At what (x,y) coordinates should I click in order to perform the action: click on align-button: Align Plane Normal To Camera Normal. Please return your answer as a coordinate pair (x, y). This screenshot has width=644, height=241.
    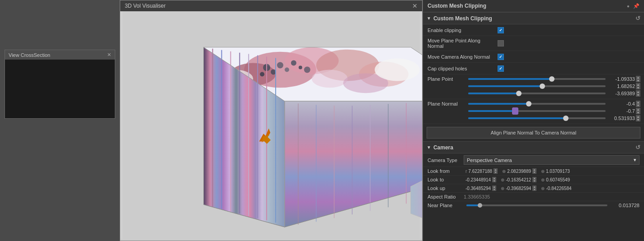
    Looking at the image, I should click on (533, 133).